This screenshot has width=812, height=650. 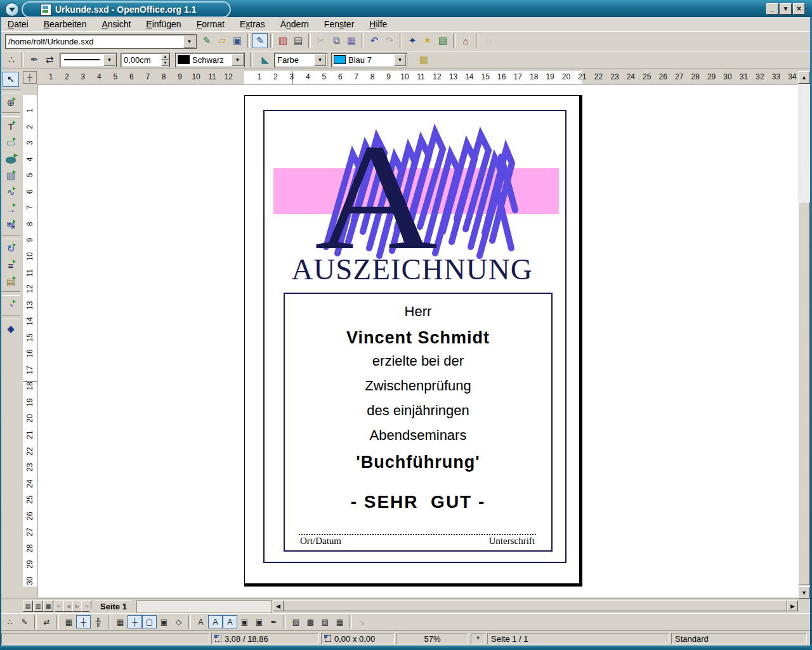 What do you see at coordinates (11, 225) in the screenshot?
I see `connector-tool: ↹` at bounding box center [11, 225].